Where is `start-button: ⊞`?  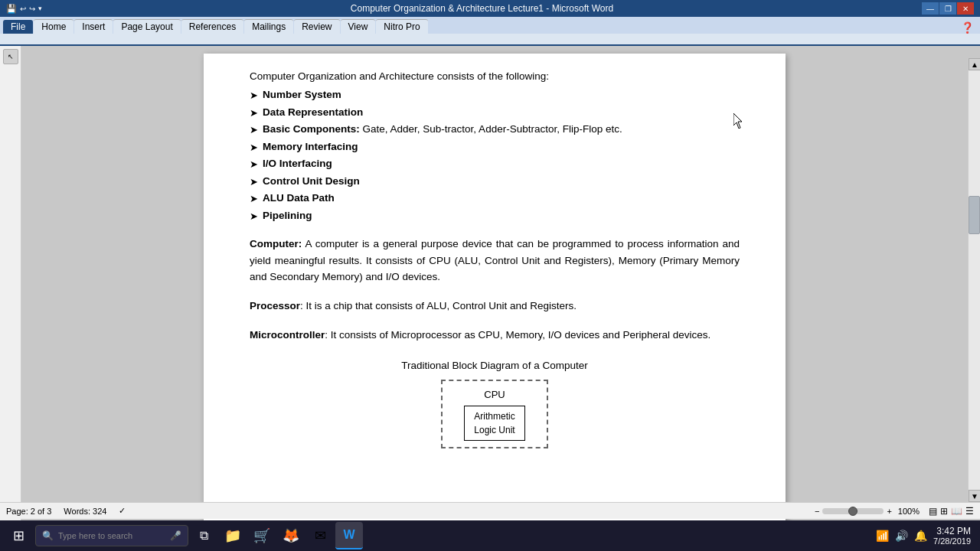
start-button: ⊞ is located at coordinates (18, 536).